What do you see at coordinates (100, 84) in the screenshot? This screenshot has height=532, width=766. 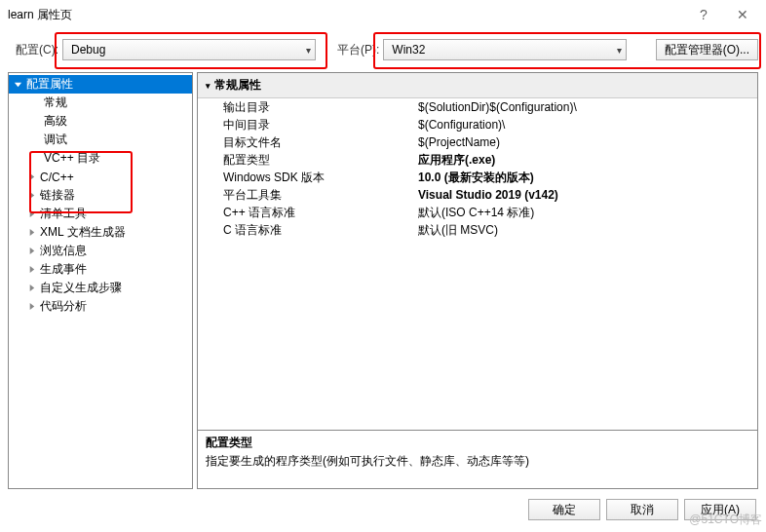 I see `tree-root: 配置属性` at bounding box center [100, 84].